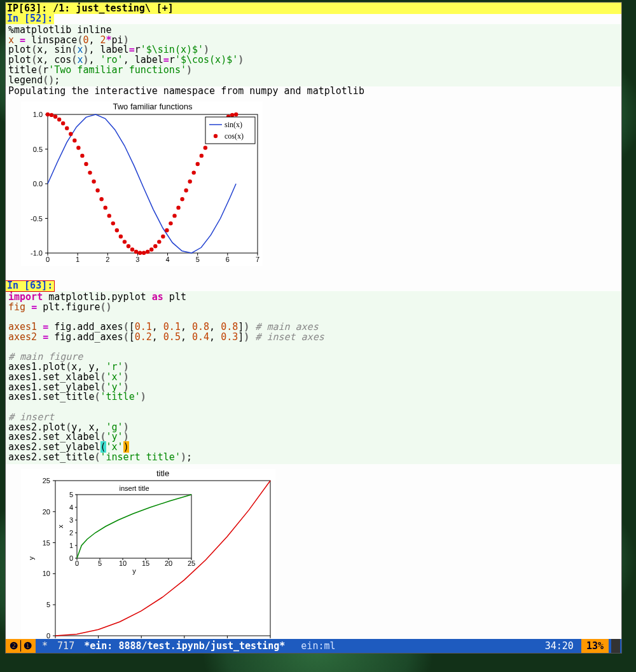 This screenshot has height=672, width=636. I want to click on cell-prompt-current: In [63]:, so click(30, 286).